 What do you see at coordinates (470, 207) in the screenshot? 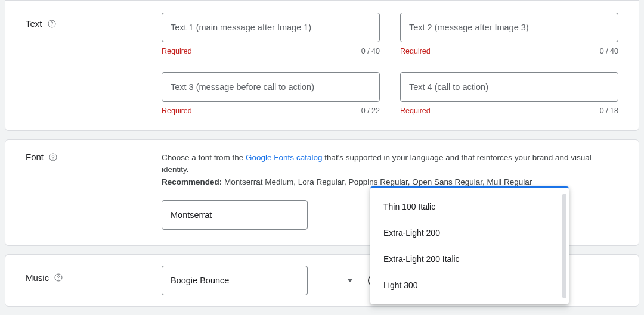
I see `font-weight-option: Thin 100 Italic` at bounding box center [470, 207].